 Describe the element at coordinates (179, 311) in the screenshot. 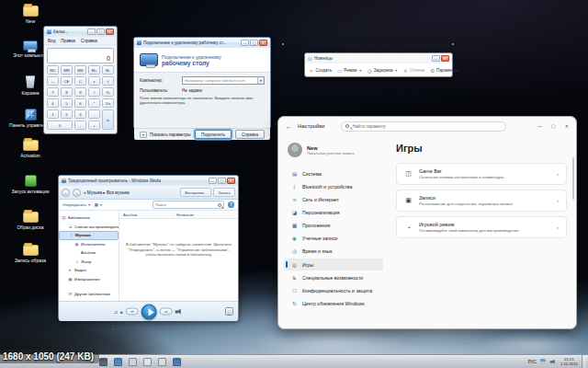

I see `volume-icon` at that location.